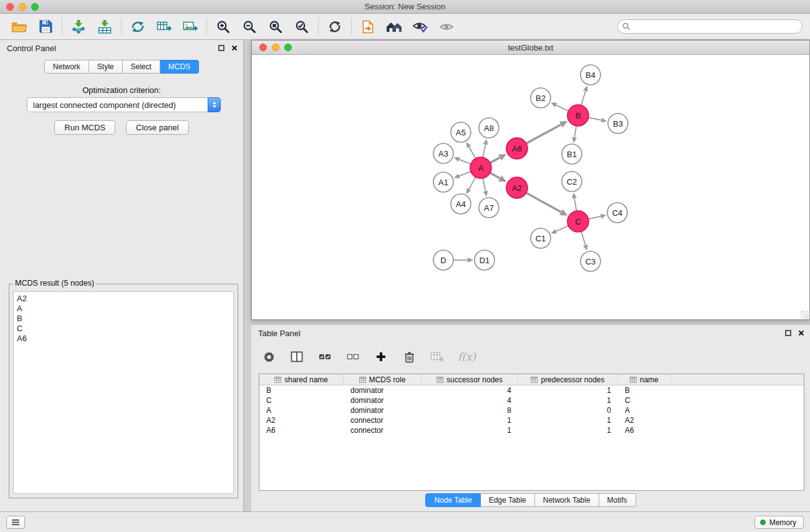 Image resolution: width=810 pixels, height=532 pixels. Describe the element at coordinates (106, 67) in the screenshot. I see `tab-style: Style` at that location.